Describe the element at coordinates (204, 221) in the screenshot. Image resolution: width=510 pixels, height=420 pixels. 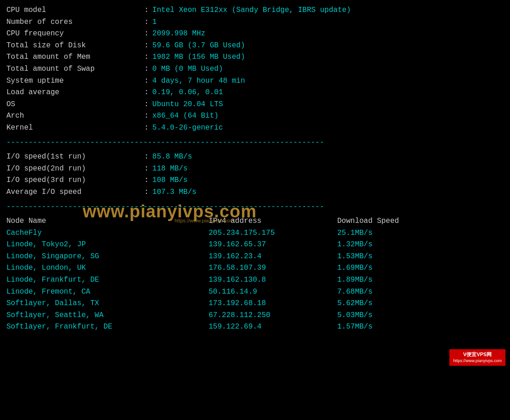
I see `watermark-url: https://www.pianyivps.com` at that location.